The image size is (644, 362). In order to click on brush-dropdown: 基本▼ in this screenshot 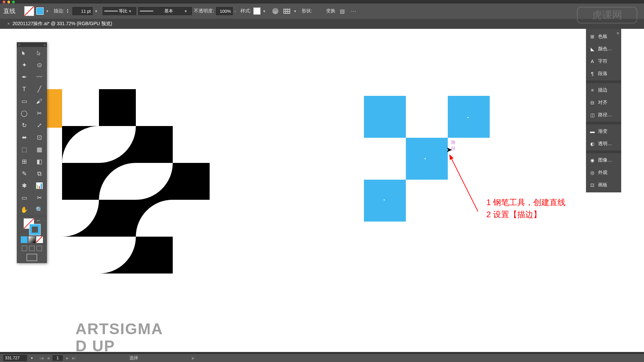, I will do `click(165, 11)`.